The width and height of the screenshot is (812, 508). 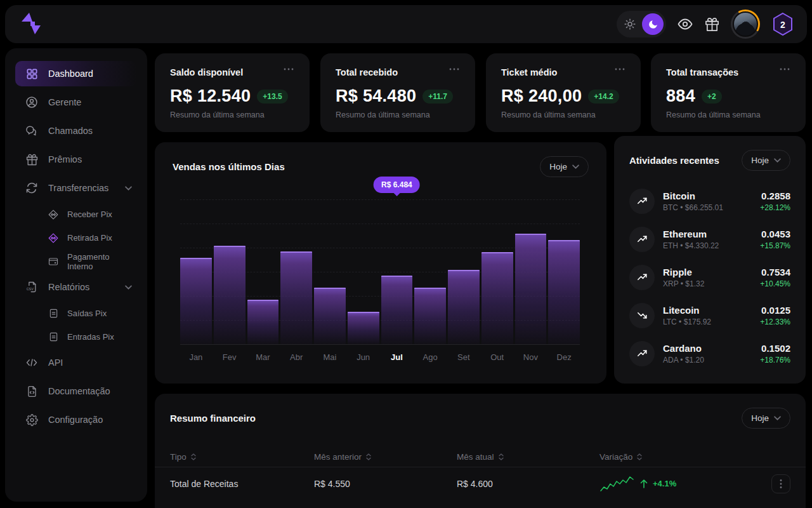 I want to click on x-tick-active: Jul, so click(x=397, y=357).